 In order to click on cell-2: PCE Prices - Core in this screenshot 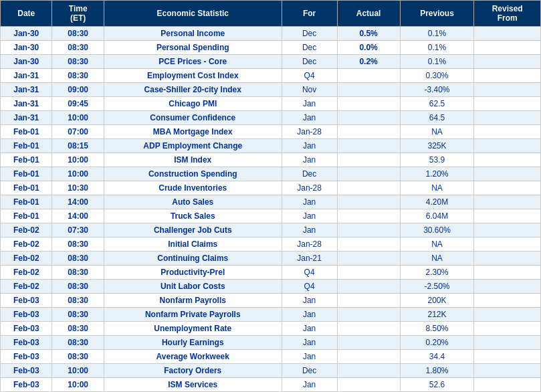, I will do `click(193, 62)`.